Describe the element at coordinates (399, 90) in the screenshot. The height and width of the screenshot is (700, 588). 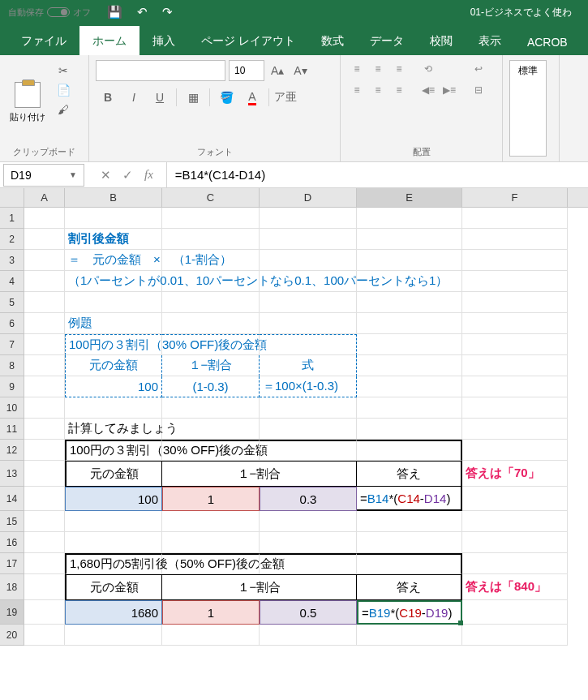
I see `align-right-icon: ≡` at that location.